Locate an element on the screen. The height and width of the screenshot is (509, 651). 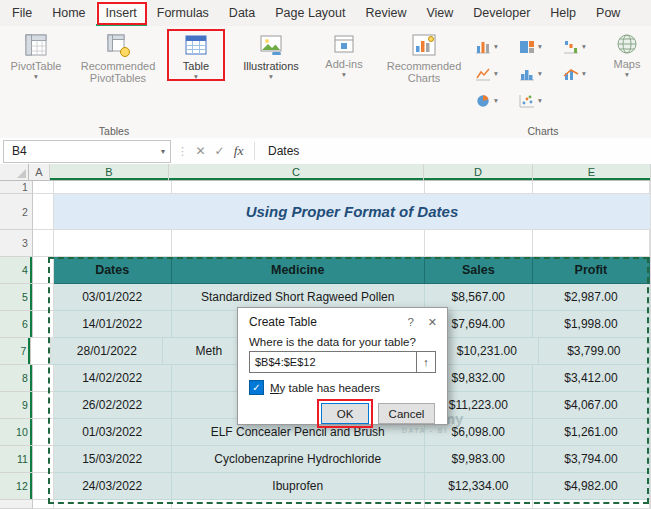
cell-A9 is located at coordinates (44, 406).